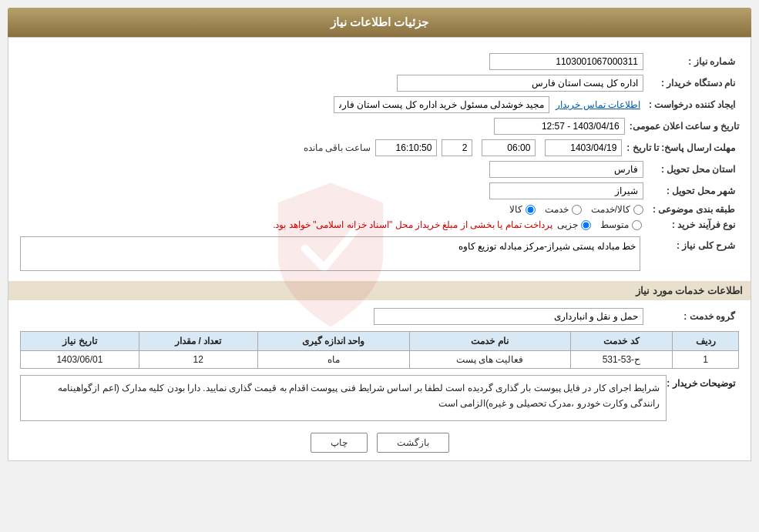  What do you see at coordinates (359, 396) in the screenshot?
I see `tozihat-text: شرایط اجرای کار در فایل پیوست بار گذاری …` at bounding box center [359, 396].